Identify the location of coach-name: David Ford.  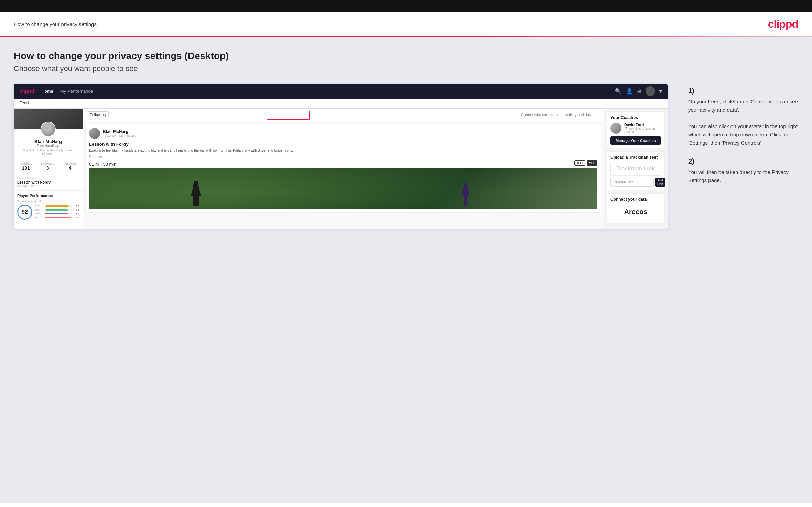
(642, 125).